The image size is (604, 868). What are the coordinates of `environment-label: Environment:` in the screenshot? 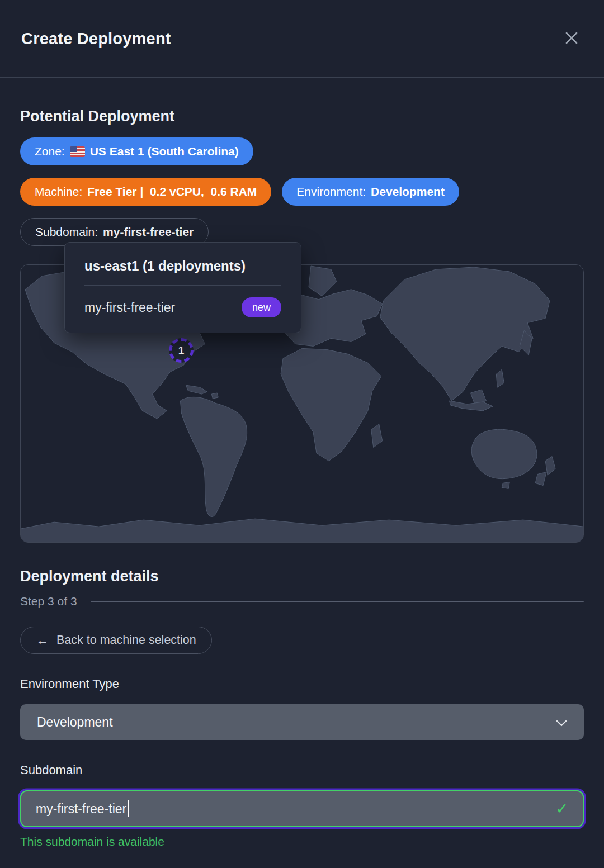 It's located at (331, 192).